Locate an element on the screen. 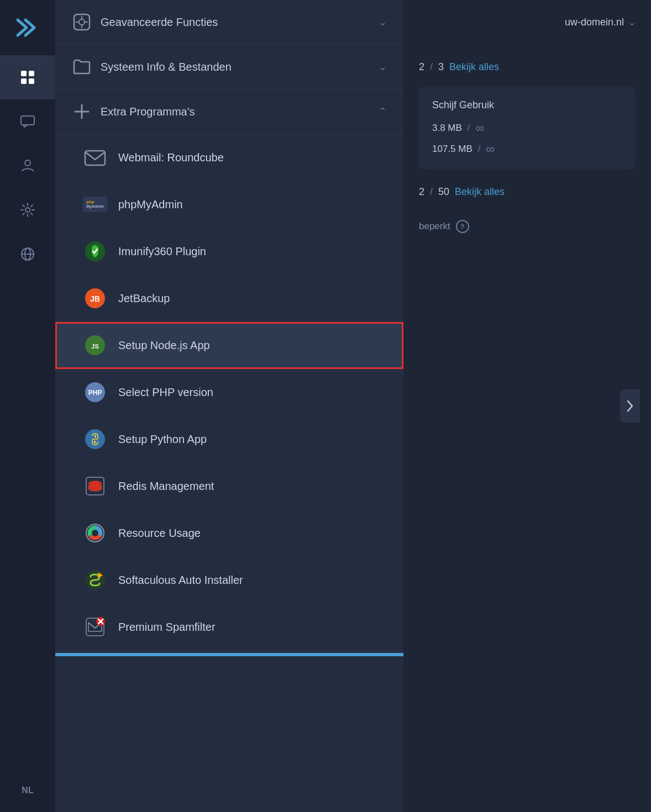  disk-usage-card: Schijf Gebruik 3.8 MB / ∞ 107.5 MB / ∞ is located at coordinates (527, 128).